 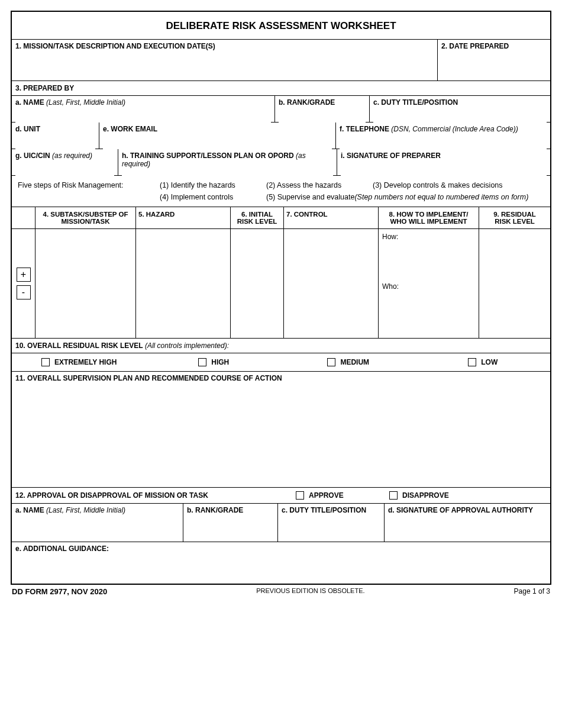 I want to click on approval-signature-input, so click(x=467, y=523).